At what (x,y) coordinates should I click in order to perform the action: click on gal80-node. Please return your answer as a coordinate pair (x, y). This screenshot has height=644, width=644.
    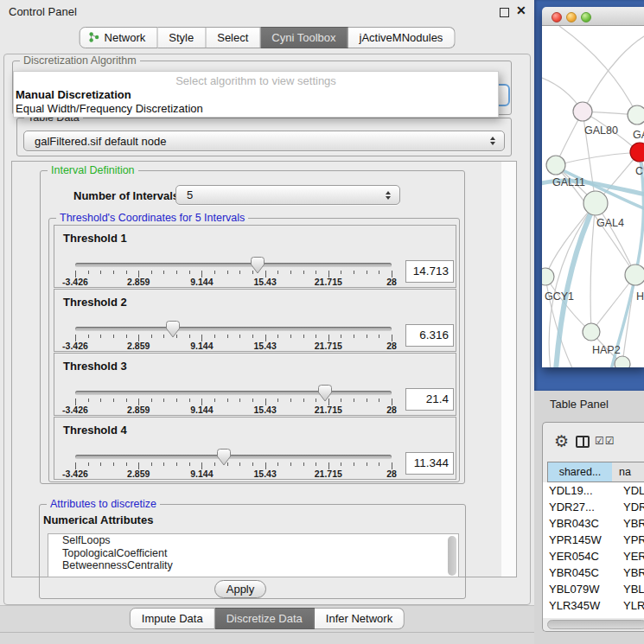
    Looking at the image, I should click on (583, 112).